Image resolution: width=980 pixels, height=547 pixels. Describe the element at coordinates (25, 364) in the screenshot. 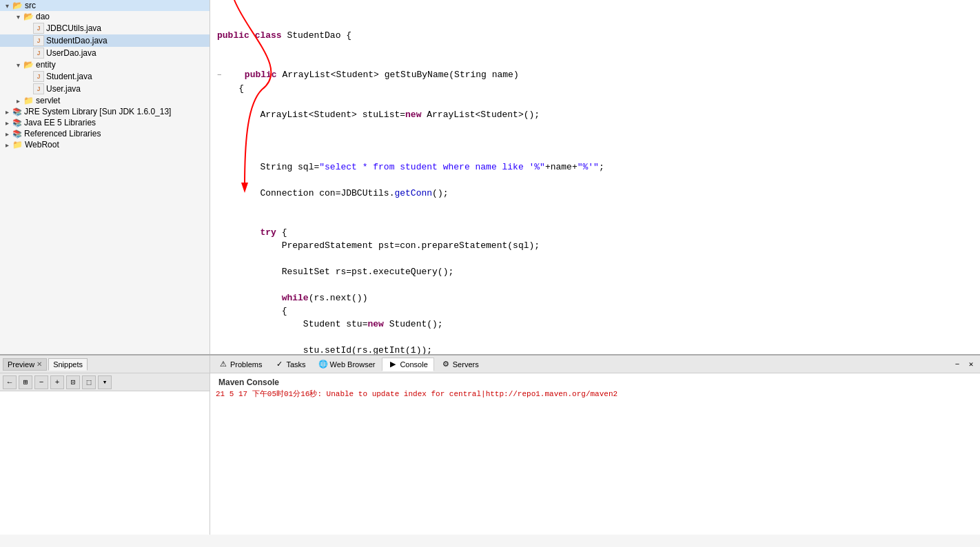

I see `preview-tab: Preview ✕` at that location.